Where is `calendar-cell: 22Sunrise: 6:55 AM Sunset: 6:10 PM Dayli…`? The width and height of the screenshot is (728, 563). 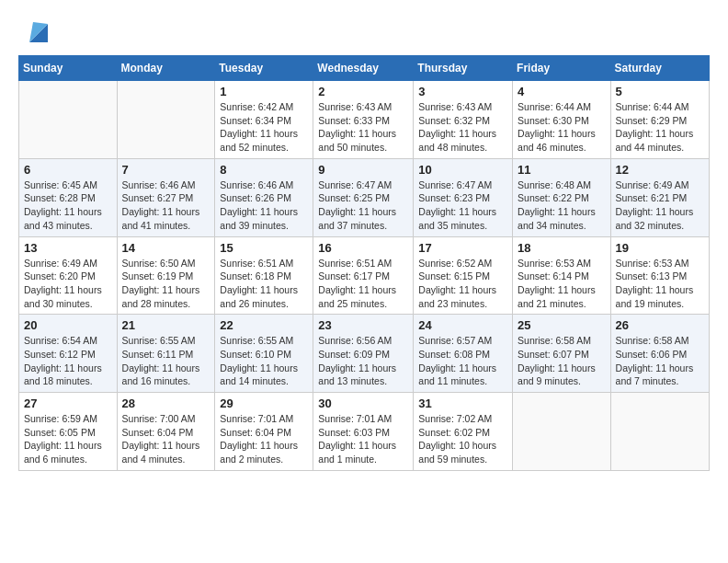
calendar-cell: 22Sunrise: 6:55 AM Sunset: 6:10 PM Dayli… is located at coordinates (265, 353).